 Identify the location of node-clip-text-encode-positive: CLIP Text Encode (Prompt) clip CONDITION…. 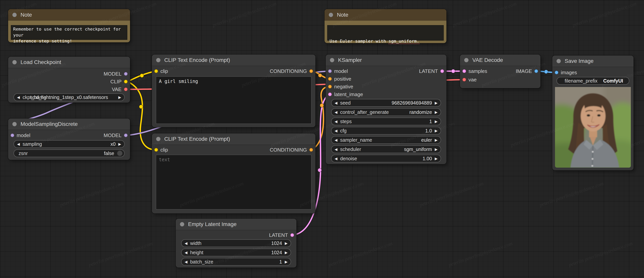
(234, 91).